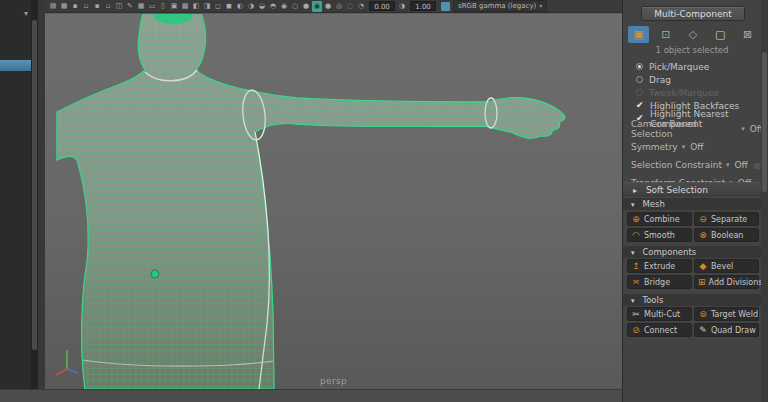 The image size is (768, 402). Describe the element at coordinates (636, 314) in the screenshot. I see `multi-cut-icon: ✂` at that location.